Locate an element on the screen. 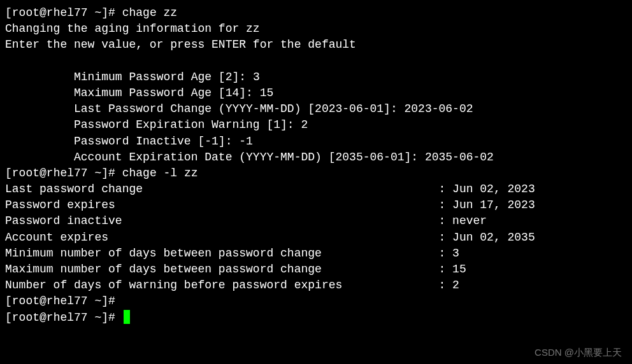  info-pw-inactive-label: Password inactive is located at coordinates (222, 221).